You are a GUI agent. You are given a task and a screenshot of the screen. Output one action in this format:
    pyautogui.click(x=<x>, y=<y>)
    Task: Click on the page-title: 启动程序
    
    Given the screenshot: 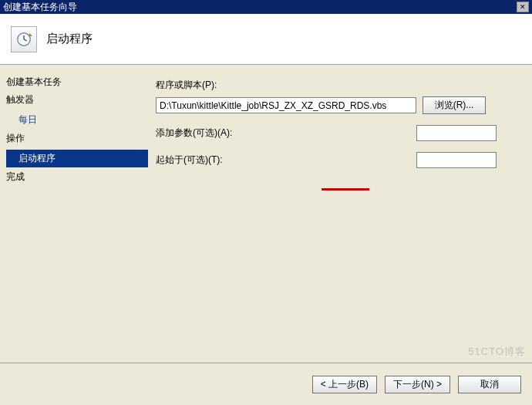 What is the action you would take?
    pyautogui.click(x=69, y=39)
    